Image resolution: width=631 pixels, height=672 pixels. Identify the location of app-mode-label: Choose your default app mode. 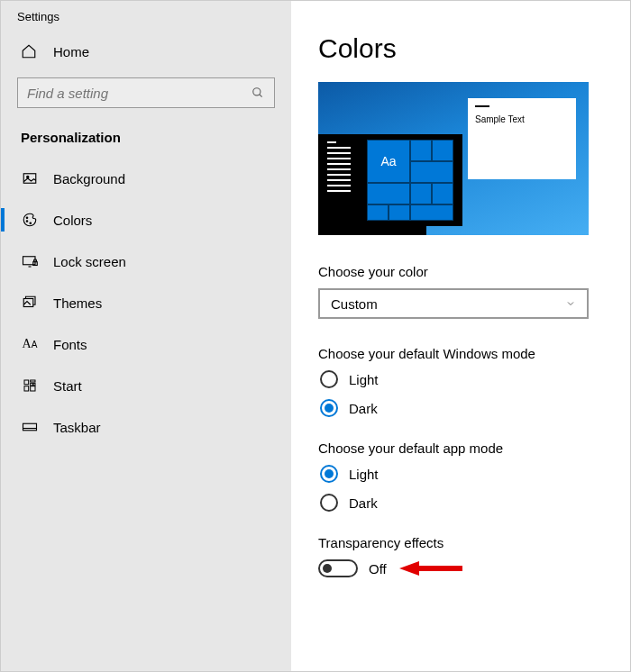
(461, 449).